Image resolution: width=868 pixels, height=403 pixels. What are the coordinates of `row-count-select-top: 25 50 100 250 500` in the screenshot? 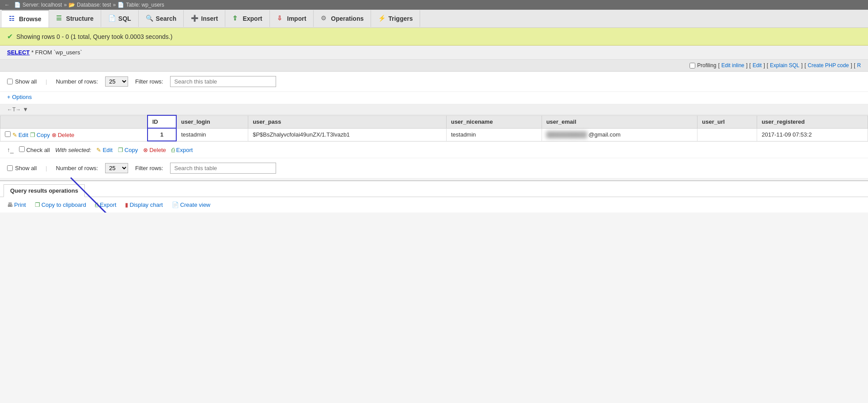 It's located at (117, 81).